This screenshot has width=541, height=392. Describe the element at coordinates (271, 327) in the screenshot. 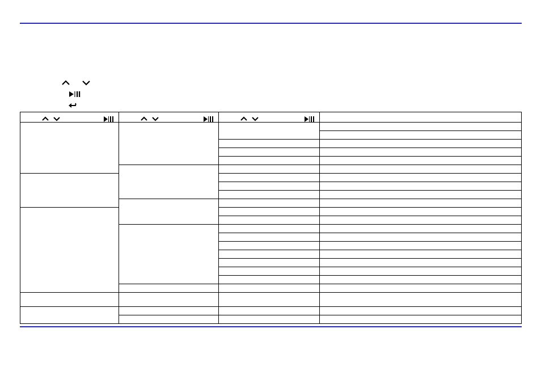

I see `bottom-horizontal-rule` at that location.